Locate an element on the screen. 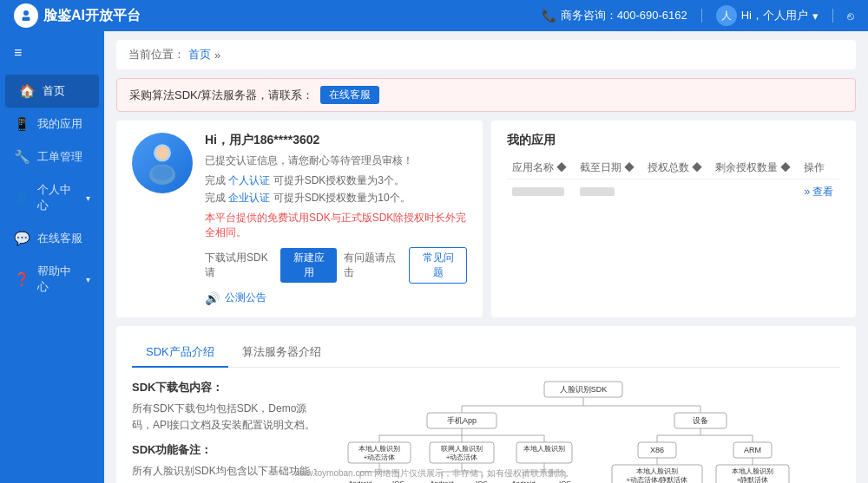  user-cert-personal: 完成 个人认证 可提升SDK授权数量为3个。 is located at coordinates (336, 180).